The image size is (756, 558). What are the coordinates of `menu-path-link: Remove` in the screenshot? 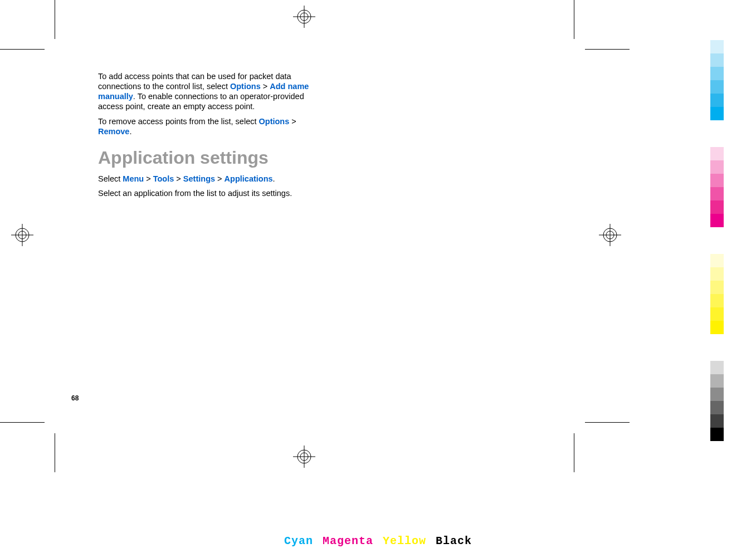 It's located at (114, 131).